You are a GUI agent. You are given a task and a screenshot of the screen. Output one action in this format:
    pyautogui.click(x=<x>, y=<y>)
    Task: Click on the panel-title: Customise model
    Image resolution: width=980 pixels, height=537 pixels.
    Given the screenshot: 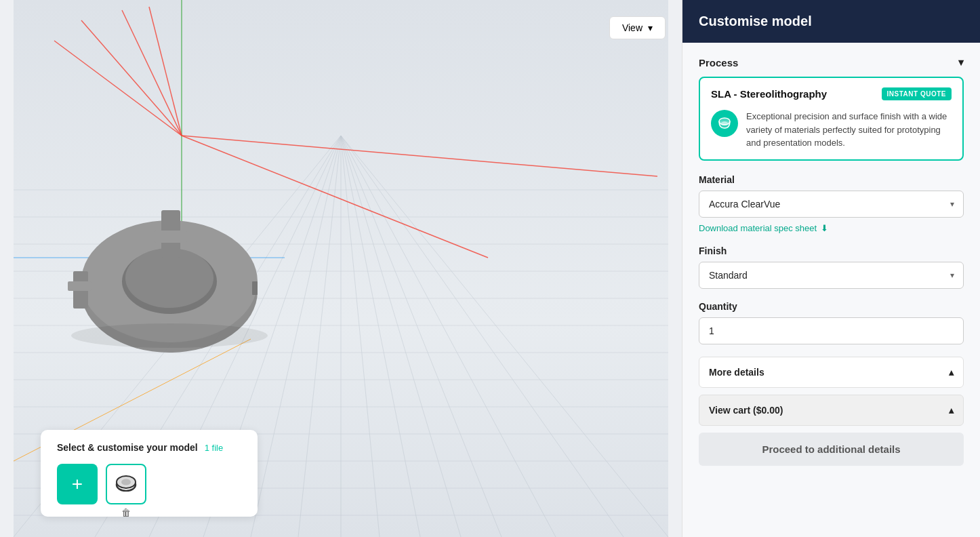 What is the action you would take?
    pyautogui.click(x=755, y=21)
    